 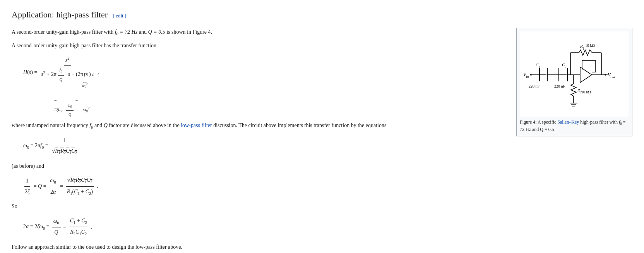 I want to click on q-equation: 1 2ζ = Q = ω0 2α = √R1R2C1C2 R1(C1 + C2)…, so click(x=266, y=186).